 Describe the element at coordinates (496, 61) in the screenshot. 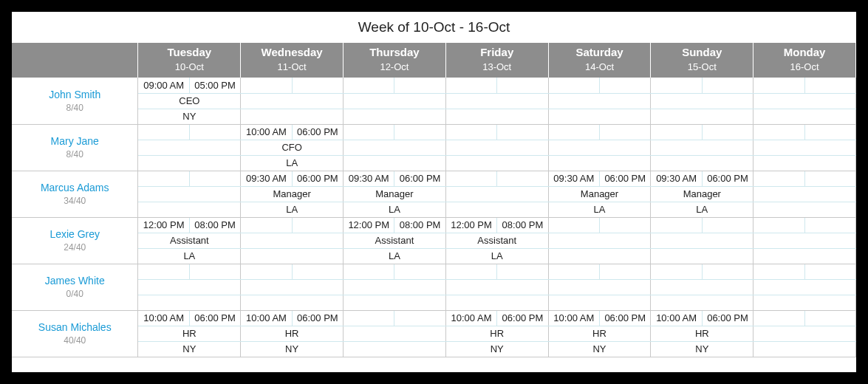

I see `day-header: Friday13-Oct` at that location.